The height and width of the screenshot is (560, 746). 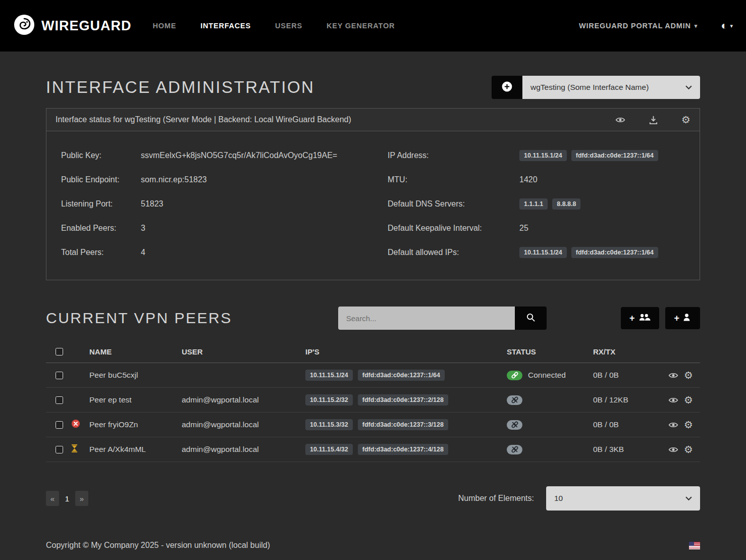 I want to click on search-button, so click(x=531, y=318).